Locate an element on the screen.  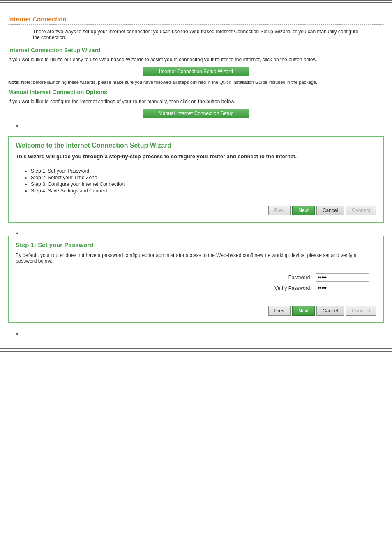
bottom-bar is located at coordinates (196, 350).